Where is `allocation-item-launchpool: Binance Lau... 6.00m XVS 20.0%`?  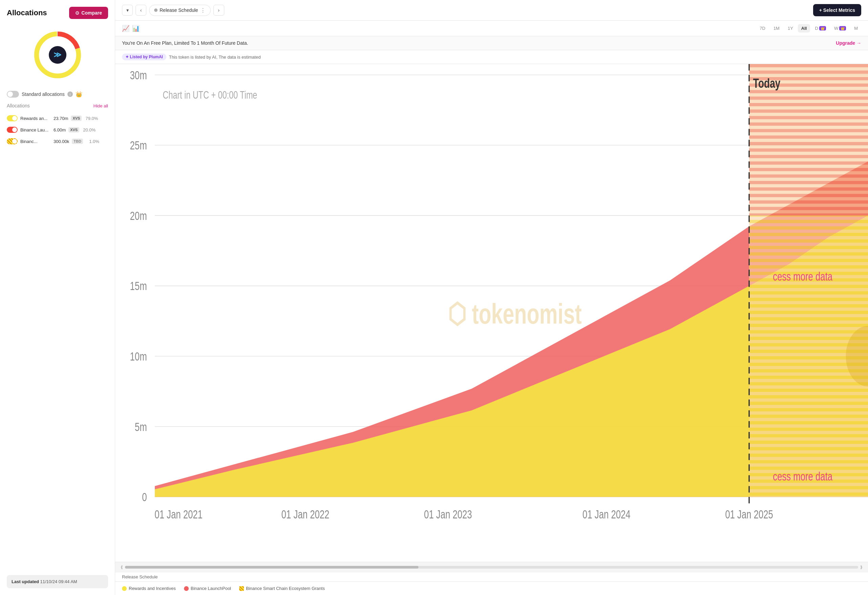
allocation-item-launchpool: Binance Lau... 6.00m XVS 20.0% is located at coordinates (58, 130).